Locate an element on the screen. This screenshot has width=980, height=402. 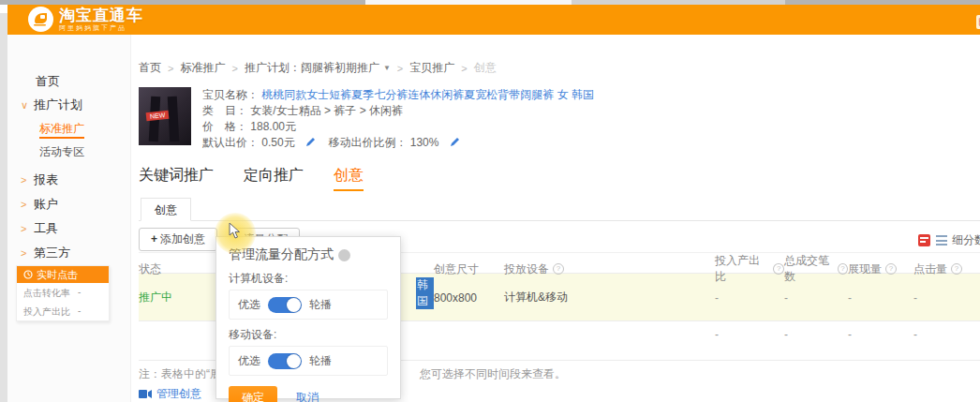
col-roi: 投入产出比 is located at coordinates (750, 269).